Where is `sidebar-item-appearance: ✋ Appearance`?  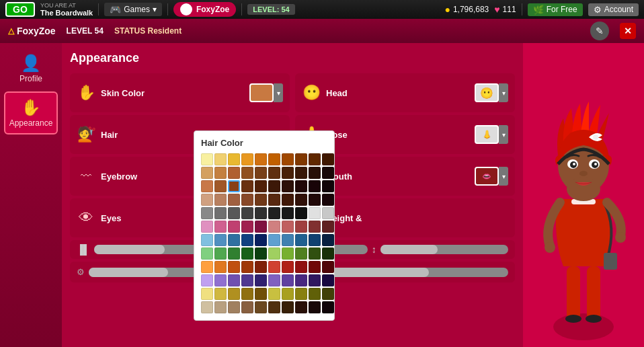
sidebar-item-appearance: ✋ Appearance is located at coordinates (31, 113).